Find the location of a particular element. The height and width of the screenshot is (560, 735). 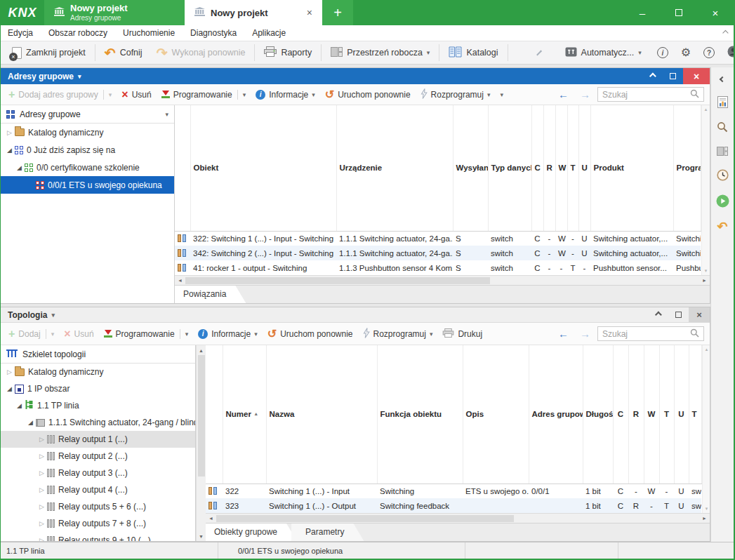

workspace-button: Przestrzeń robocza ▾ is located at coordinates (380, 53).